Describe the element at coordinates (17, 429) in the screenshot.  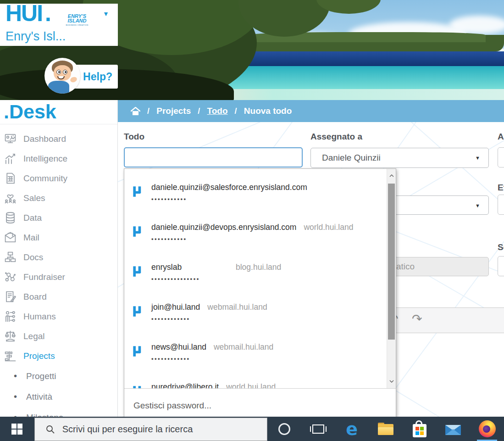
I see `windows-logo-icon` at that location.